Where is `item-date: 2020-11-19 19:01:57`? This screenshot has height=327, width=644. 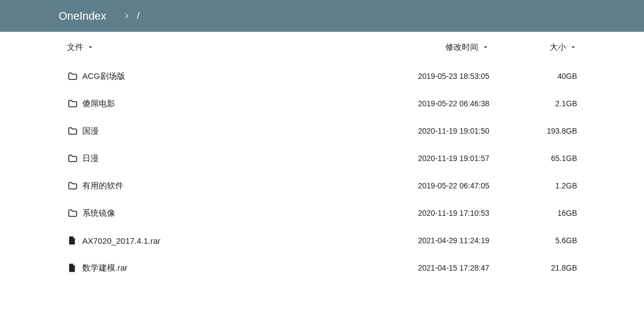 item-date: 2020-11-19 19:01:57 is located at coordinates (423, 158).